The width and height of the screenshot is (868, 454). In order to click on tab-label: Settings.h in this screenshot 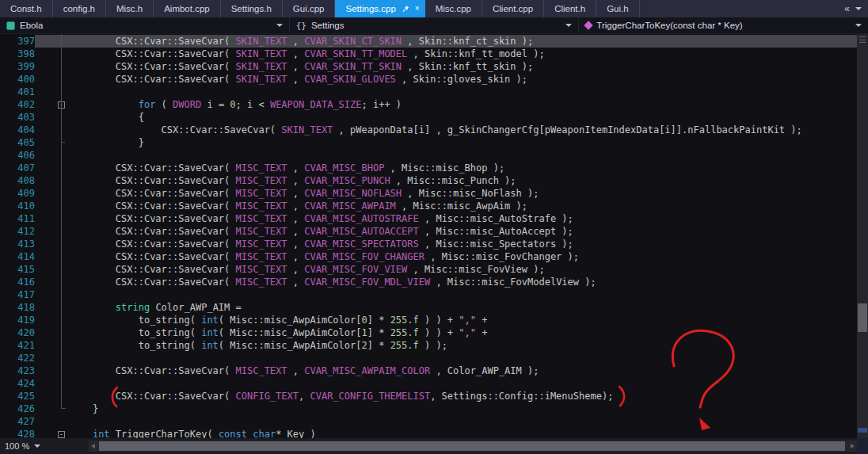, I will do `click(252, 9)`.